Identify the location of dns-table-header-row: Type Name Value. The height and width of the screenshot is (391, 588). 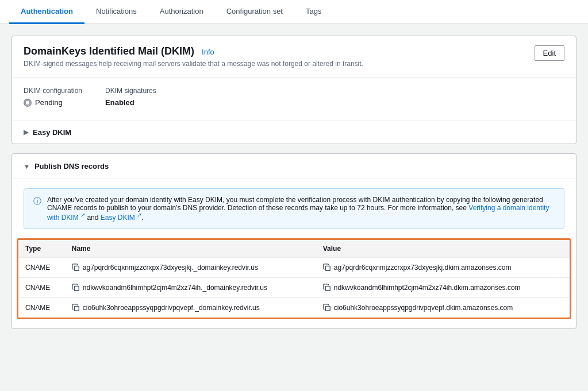
(294, 249).